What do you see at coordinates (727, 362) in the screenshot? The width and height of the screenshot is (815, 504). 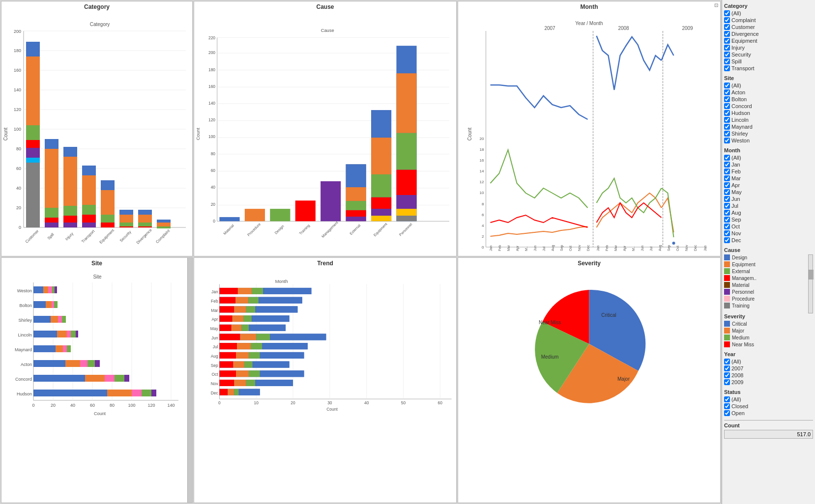 I see `sidebar-year-all-cb` at bounding box center [727, 362].